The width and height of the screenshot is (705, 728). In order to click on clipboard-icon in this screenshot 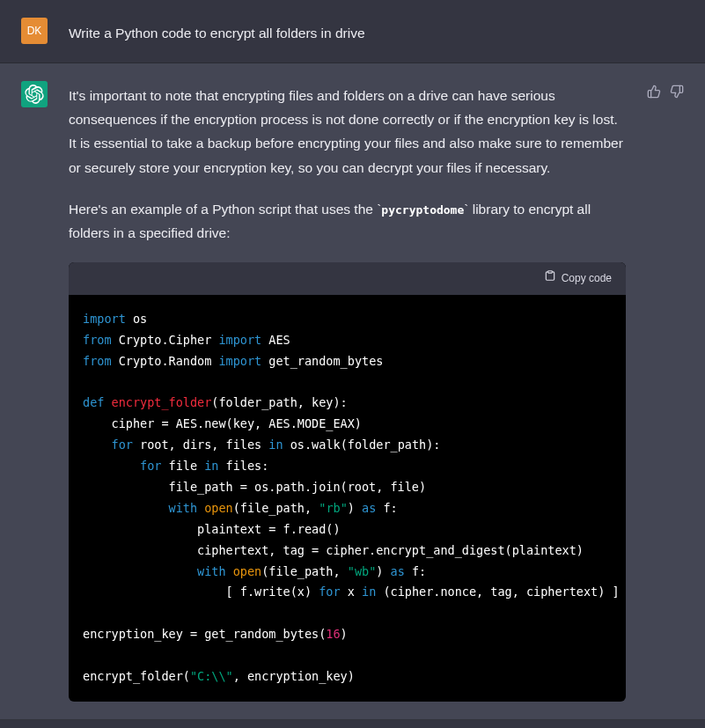, I will do `click(550, 278)`.